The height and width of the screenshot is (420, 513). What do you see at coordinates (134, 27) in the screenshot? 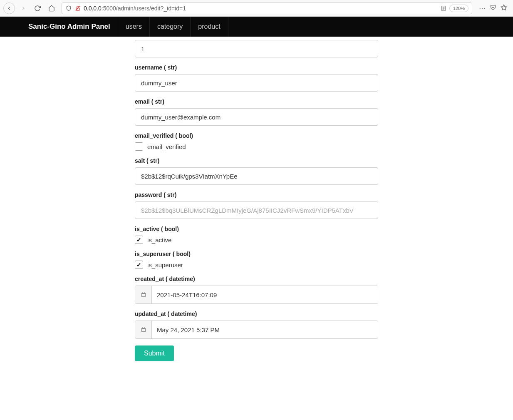
I see `nav-link-users: users` at bounding box center [134, 27].